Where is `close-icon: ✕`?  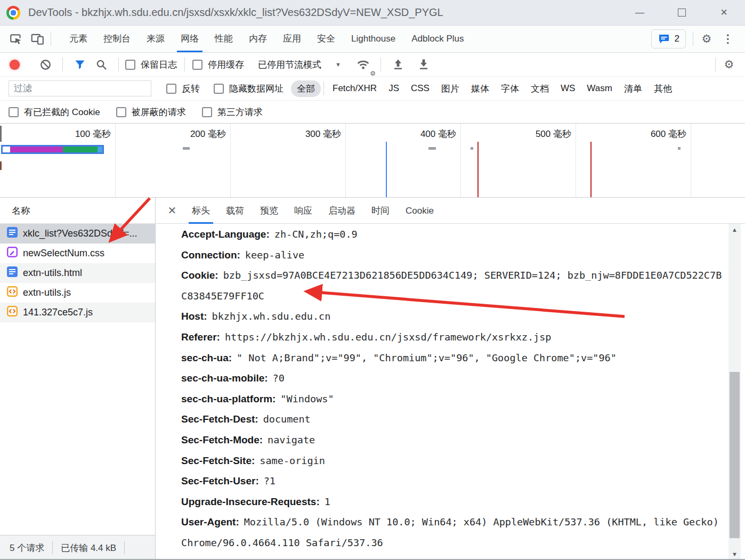
close-icon: ✕ is located at coordinates (173, 210).